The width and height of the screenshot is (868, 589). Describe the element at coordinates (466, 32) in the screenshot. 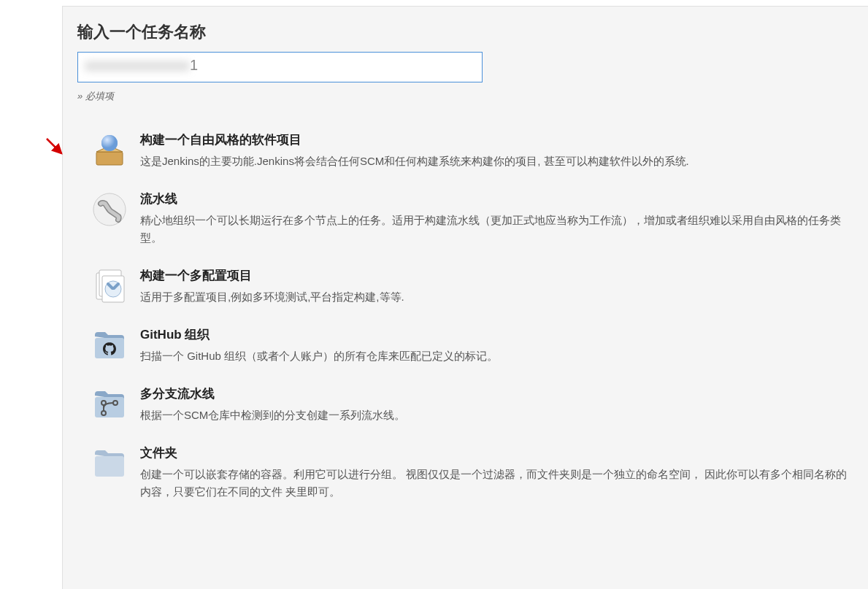

I see `page-title: 输入一个任务名称` at that location.